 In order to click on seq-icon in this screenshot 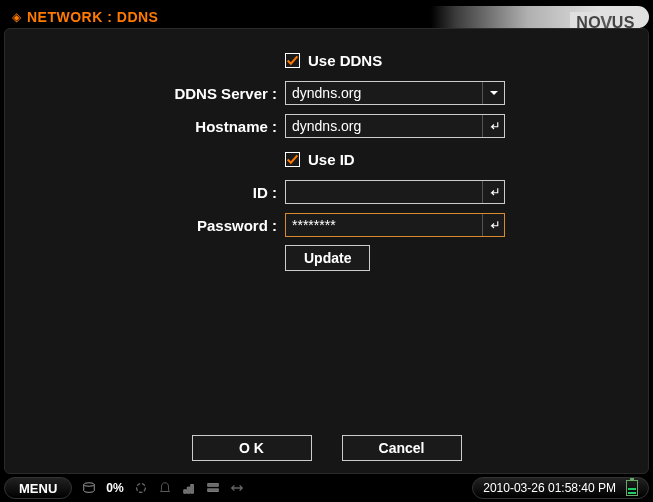, I will do `click(213, 488)`.